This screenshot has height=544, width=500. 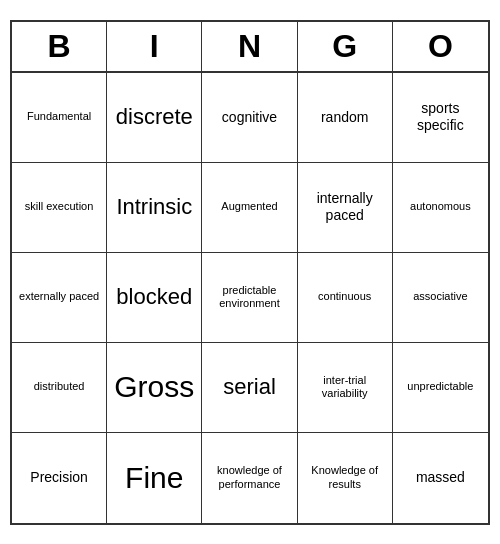 What do you see at coordinates (250, 48) in the screenshot?
I see `bingo-header: BINGO` at bounding box center [250, 48].